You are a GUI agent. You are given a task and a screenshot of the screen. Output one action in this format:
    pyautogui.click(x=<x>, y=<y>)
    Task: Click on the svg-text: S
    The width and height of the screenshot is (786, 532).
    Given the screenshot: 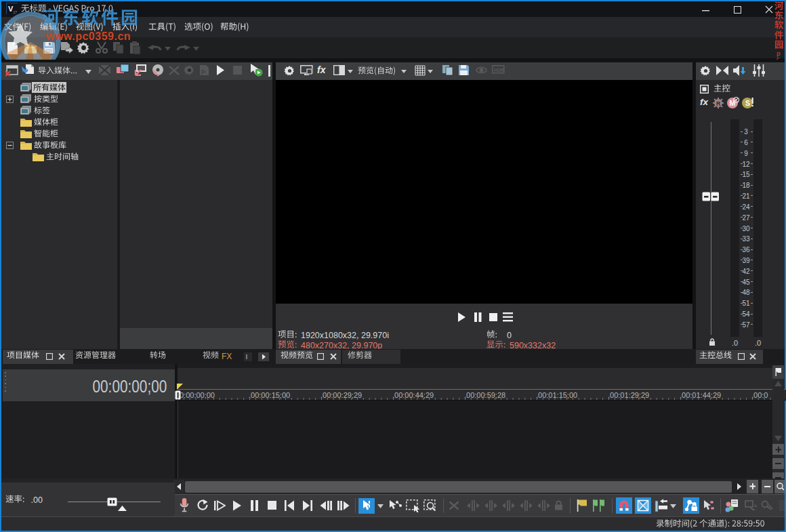 What is the action you would take?
    pyautogui.click(x=748, y=103)
    